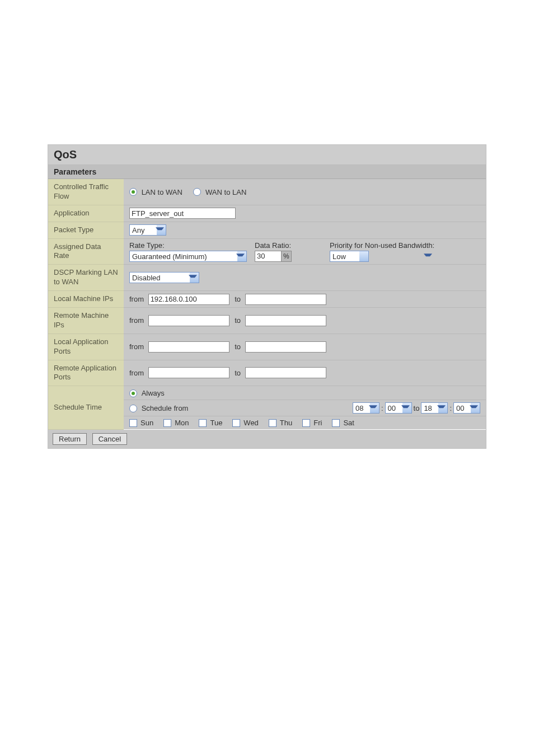 The image size is (534, 756). I want to click on packet-type-select: Any, so click(148, 230).